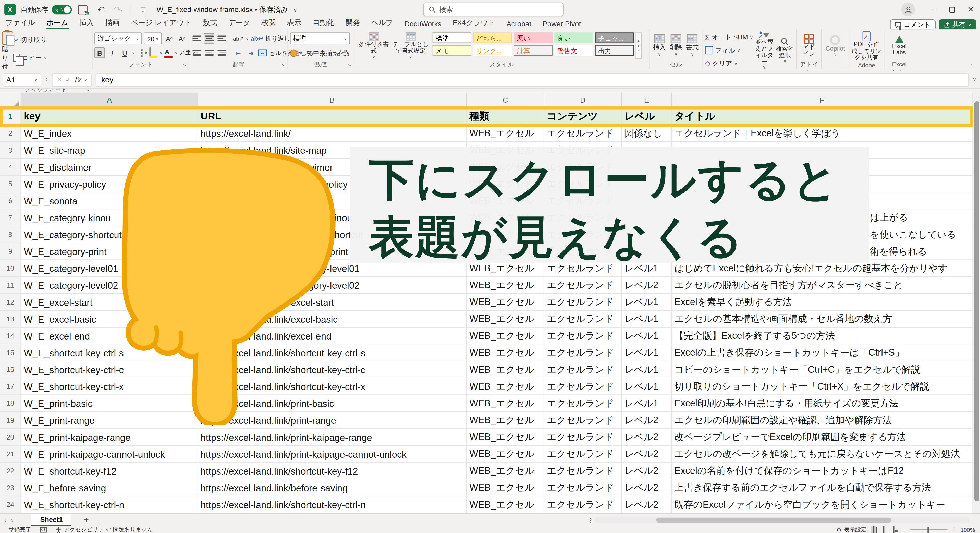 This screenshot has width=980, height=533. I want to click on cell-C24: WEB_エクセル, so click(506, 504).